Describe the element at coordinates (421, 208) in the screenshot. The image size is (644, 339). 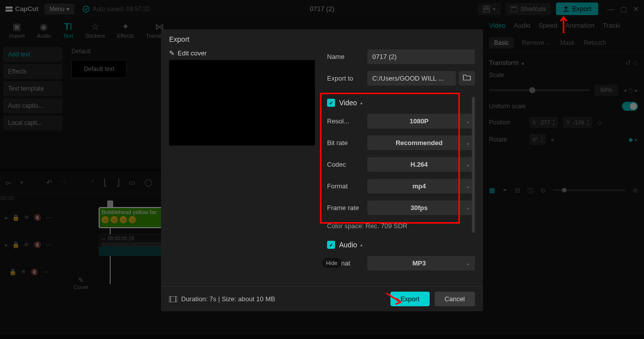
I see `framerate-select: 30fps⌄` at that location.